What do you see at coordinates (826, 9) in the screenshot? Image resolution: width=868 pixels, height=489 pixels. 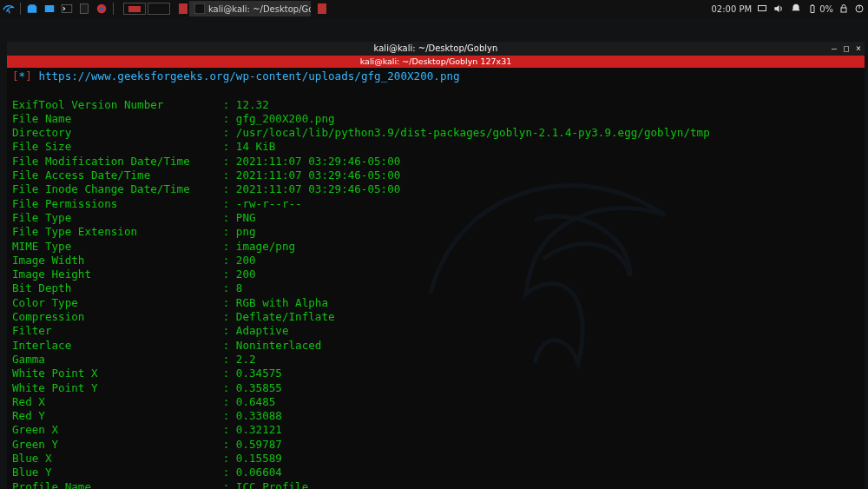 I see `battery-label: 0%` at bounding box center [826, 9].